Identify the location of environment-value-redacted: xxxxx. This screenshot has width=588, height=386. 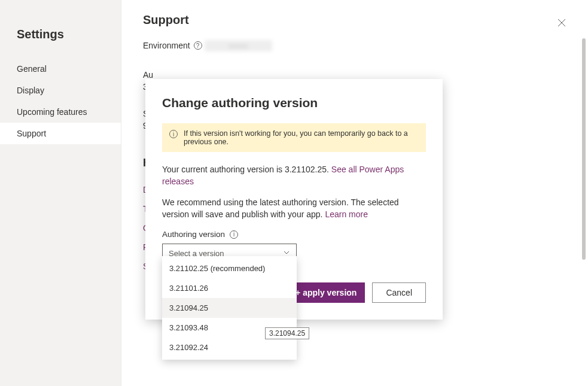
(238, 45).